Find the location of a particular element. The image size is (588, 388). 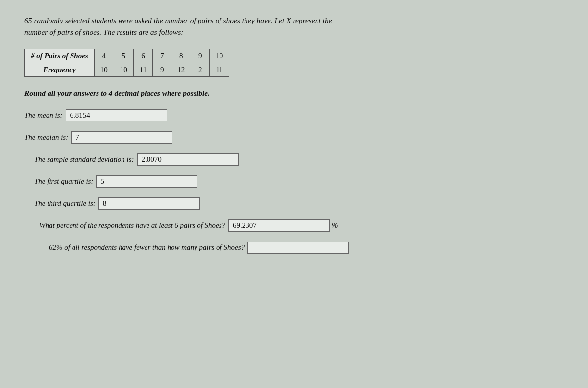

round-note: Round all your answers to 4 decimal plac… is located at coordinates (294, 93).